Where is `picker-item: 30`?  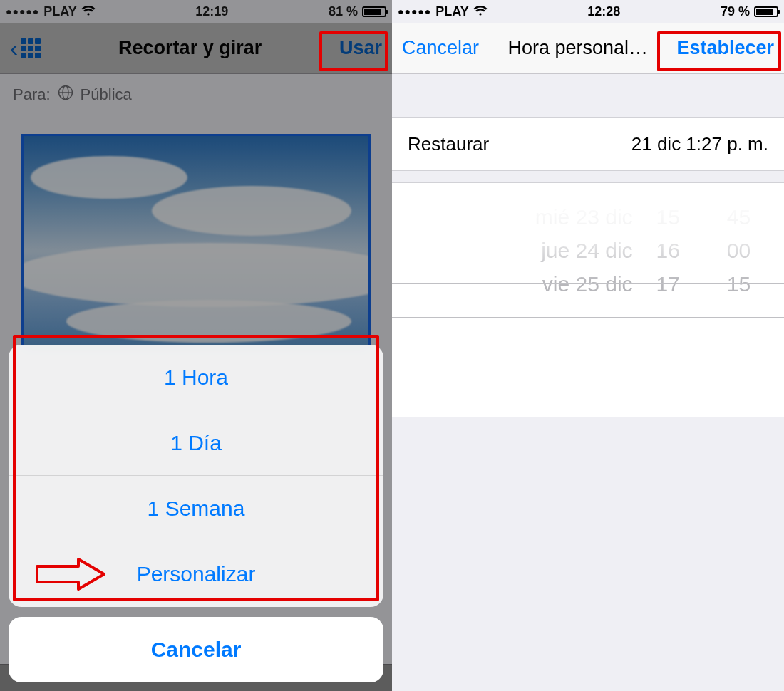
picker-item: 30 is located at coordinates (738, 191).